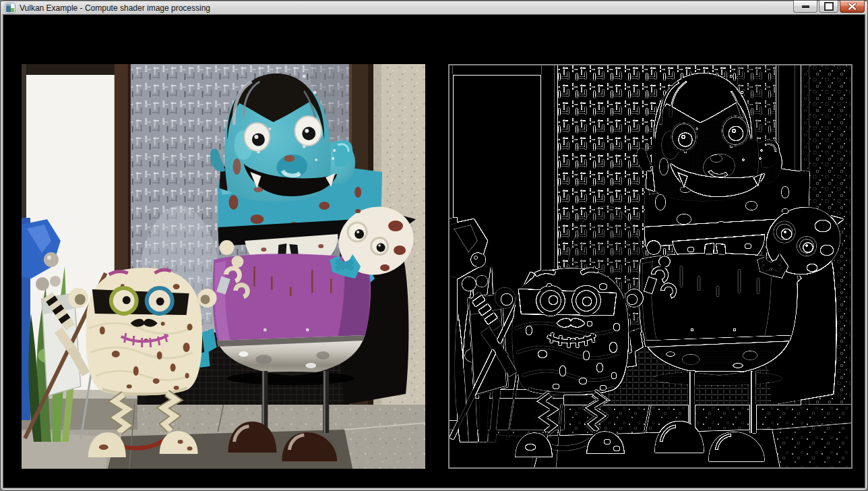  What do you see at coordinates (806, 7) in the screenshot?
I see `minimize-icon` at bounding box center [806, 7].